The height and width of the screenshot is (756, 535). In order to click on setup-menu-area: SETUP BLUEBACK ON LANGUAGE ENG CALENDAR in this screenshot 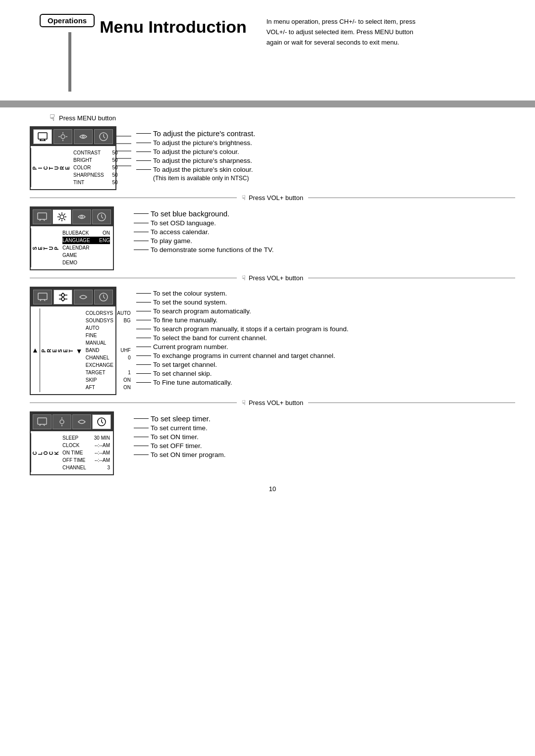, I will do `click(272, 239)`.